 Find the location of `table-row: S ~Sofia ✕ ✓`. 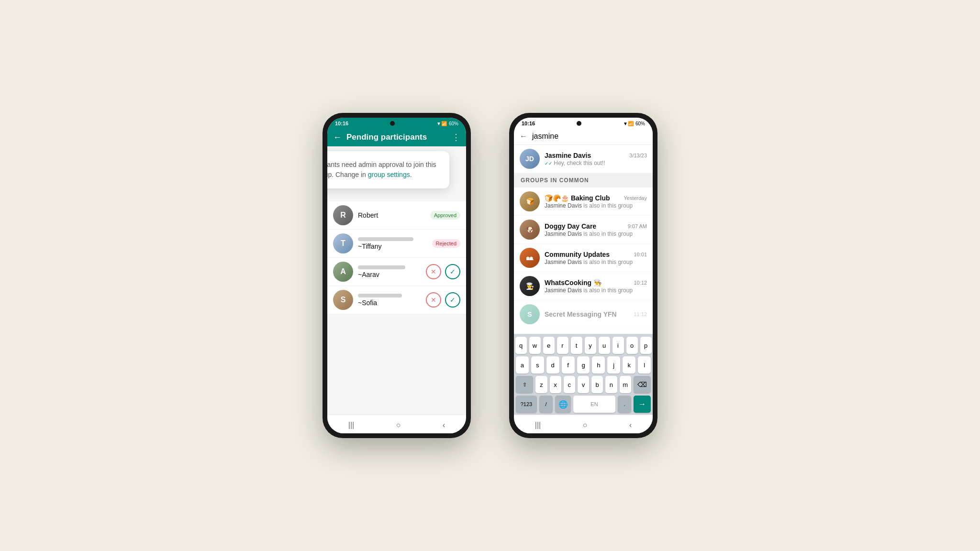

table-row: S ~Sofia ✕ ✓ is located at coordinates (397, 300).